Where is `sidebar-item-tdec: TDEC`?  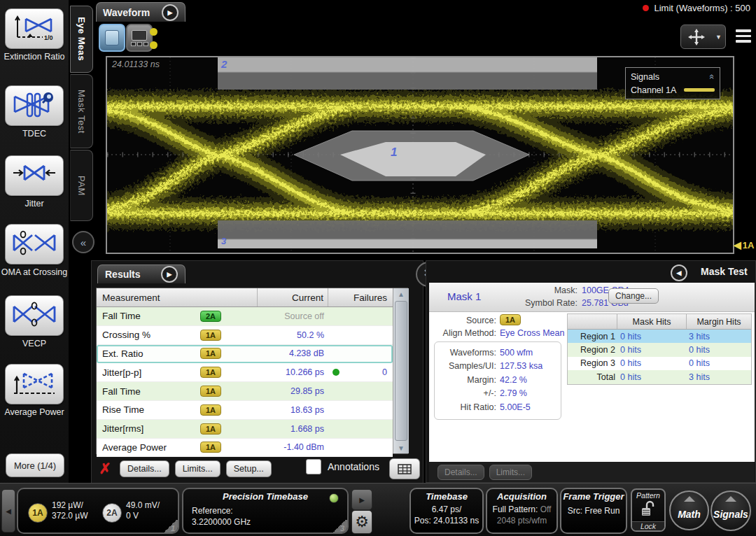
sidebar-item-tdec: TDEC is located at coordinates (34, 112).